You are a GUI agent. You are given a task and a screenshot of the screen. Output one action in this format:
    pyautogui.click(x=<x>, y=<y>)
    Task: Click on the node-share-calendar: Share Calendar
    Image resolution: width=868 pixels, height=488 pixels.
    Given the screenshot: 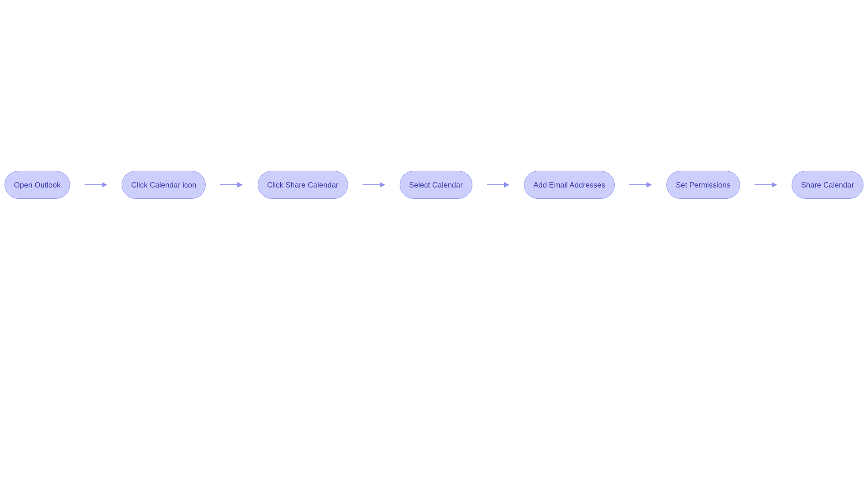 What is the action you would take?
    pyautogui.click(x=827, y=185)
    